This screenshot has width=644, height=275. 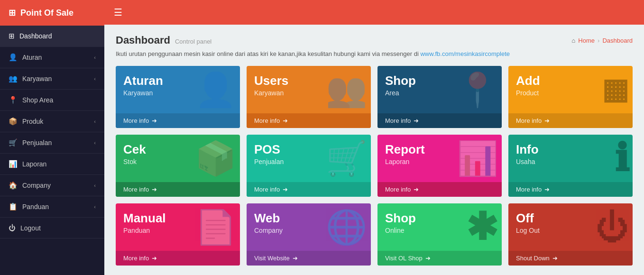 What do you see at coordinates (178, 230) in the screenshot?
I see `card-sub-manual: Panduan` at bounding box center [178, 230].